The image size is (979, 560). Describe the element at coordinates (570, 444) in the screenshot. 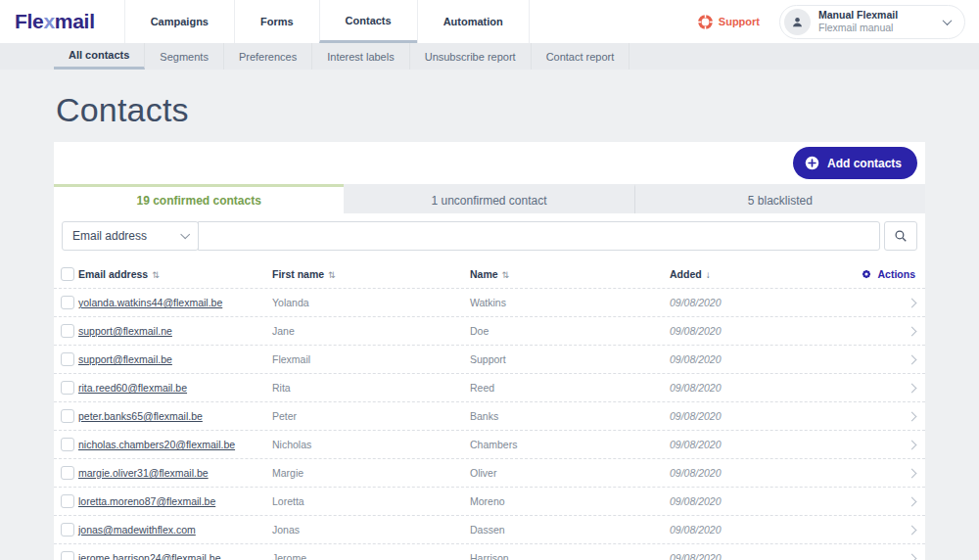

I see `contact-last-name: Chambers` at that location.